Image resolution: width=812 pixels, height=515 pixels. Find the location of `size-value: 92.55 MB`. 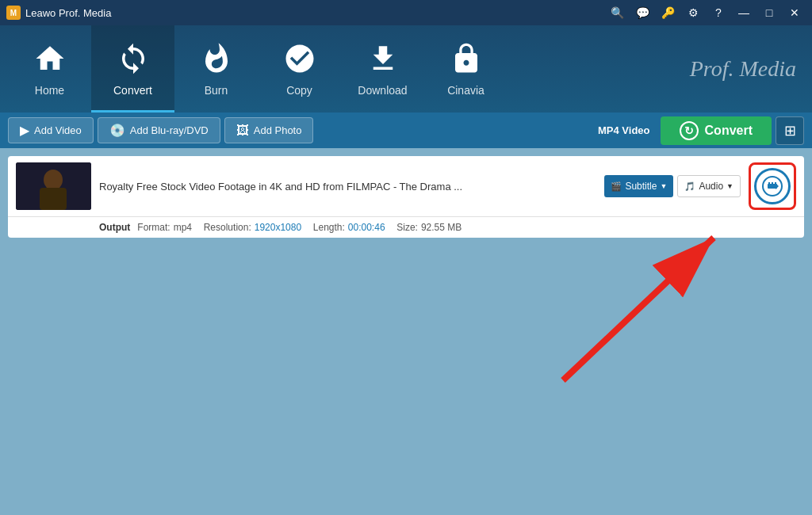

size-value: 92.55 MB is located at coordinates (441, 227).